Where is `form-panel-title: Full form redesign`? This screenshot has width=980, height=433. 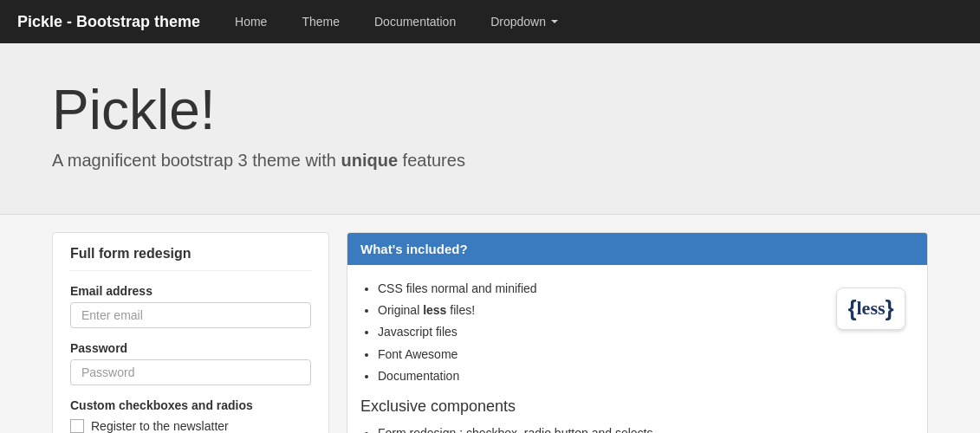 form-panel-title: Full form redesign is located at coordinates (191, 258).